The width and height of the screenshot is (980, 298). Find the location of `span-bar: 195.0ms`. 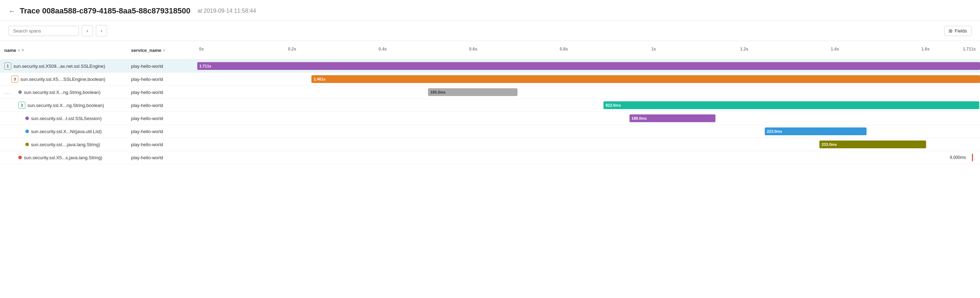

span-bar: 195.0ms is located at coordinates (473, 92).